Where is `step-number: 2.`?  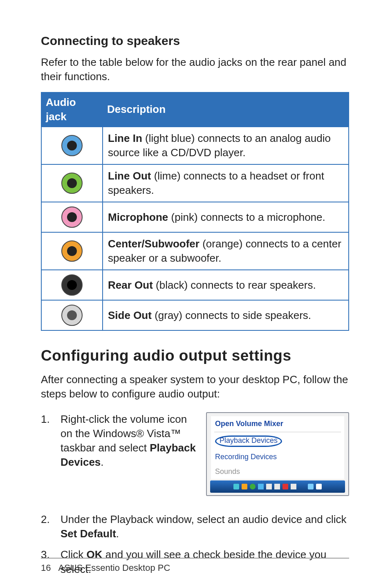 step-number: 2. is located at coordinates (46, 527).